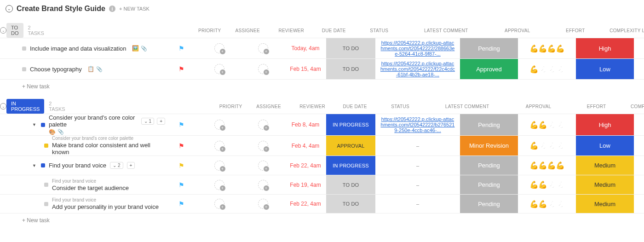  What do you see at coordinates (9, 9) in the screenshot?
I see `collapse-all-icon: ⌄` at bounding box center [9, 9].